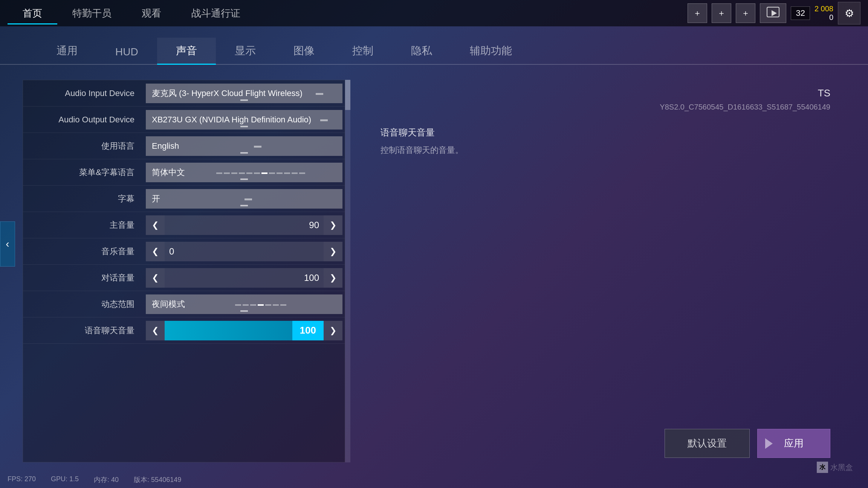 The height and width of the screenshot is (488, 868). I want to click on menu-language-dropdown: 简体中文, so click(244, 172).